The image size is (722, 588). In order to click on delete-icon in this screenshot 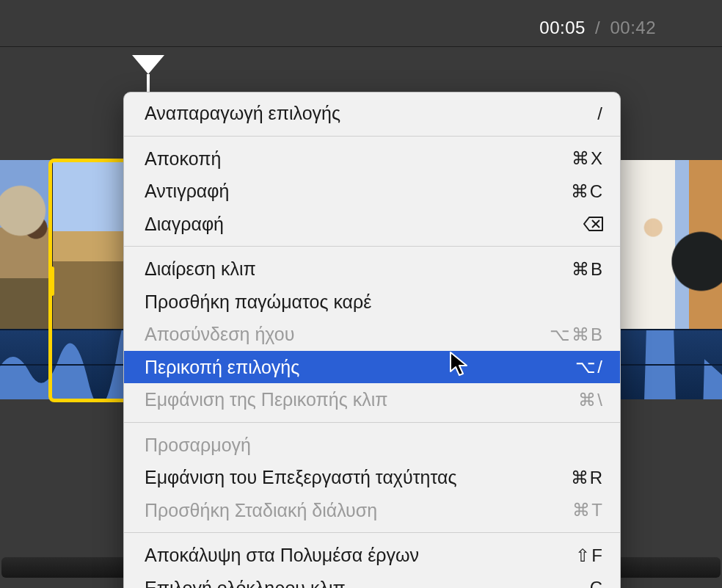, I will do `click(594, 223)`.